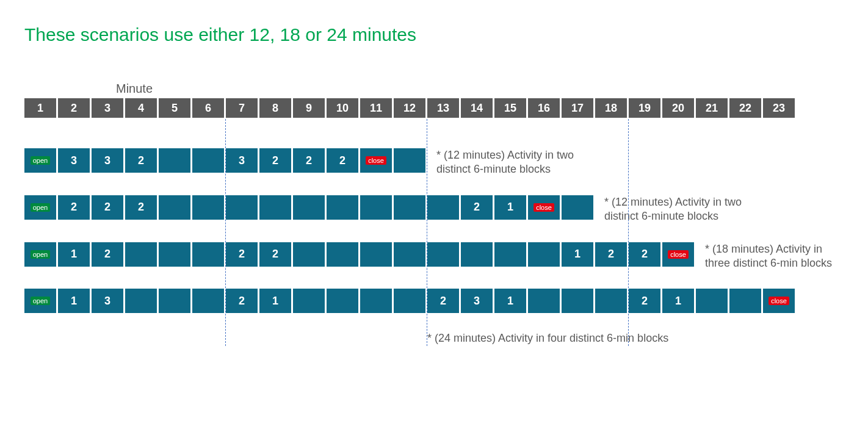 This screenshot has height=443, width=868. I want to click on minute-header-cell: 12, so click(410, 108).